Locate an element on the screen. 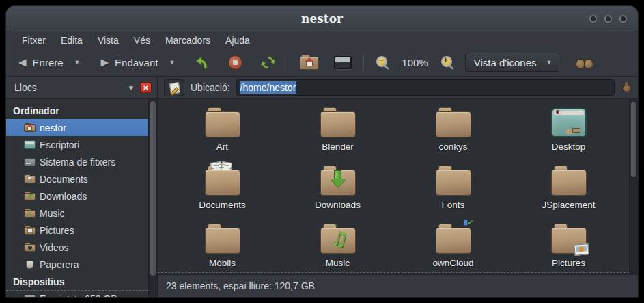 This screenshot has width=644, height=303. main-scrollbar-thumb is located at coordinates (634, 140).